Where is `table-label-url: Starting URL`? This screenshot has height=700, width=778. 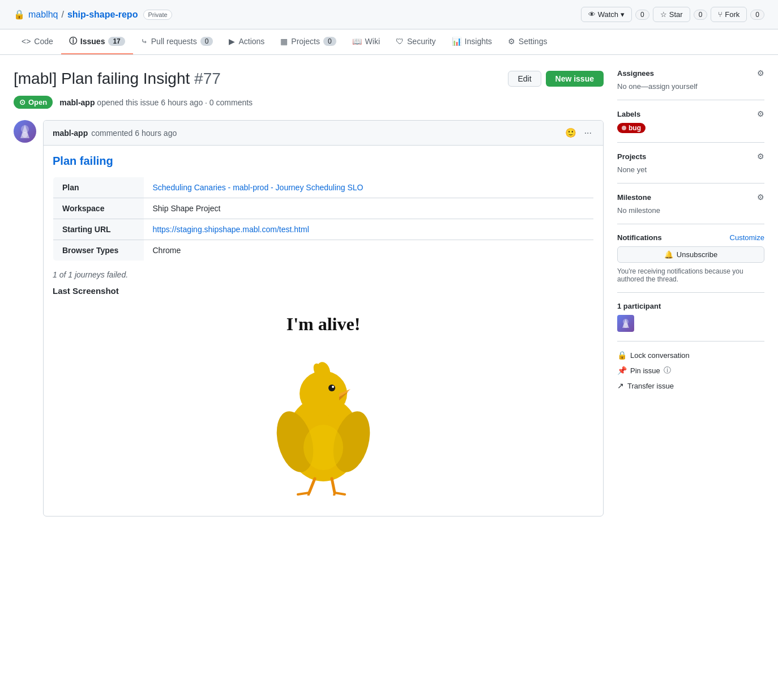
table-label-url: Starting URL is located at coordinates (99, 230).